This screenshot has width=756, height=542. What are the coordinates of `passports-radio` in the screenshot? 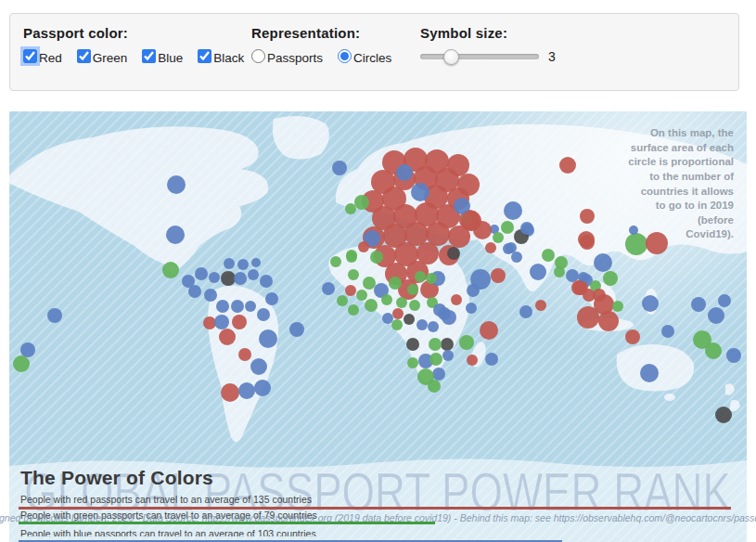 It's located at (258, 56).